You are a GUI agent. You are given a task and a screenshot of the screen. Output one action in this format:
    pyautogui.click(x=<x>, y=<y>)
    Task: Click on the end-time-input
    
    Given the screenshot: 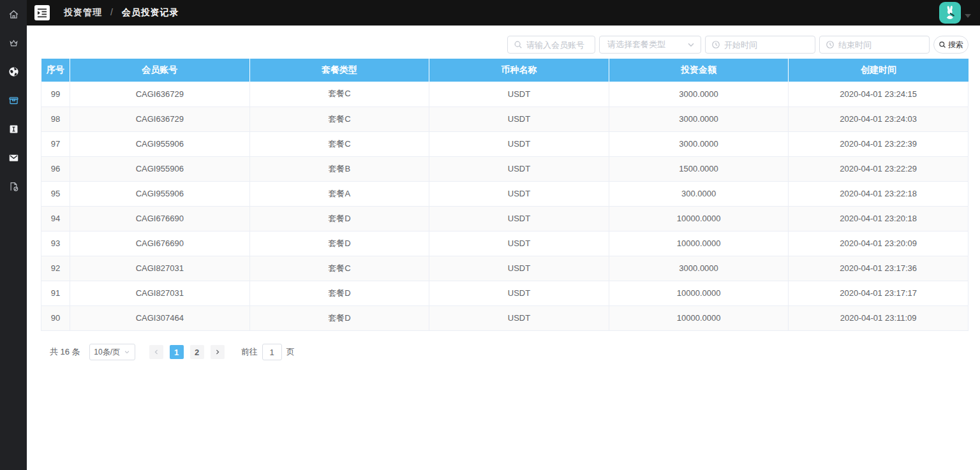 What is the action you would take?
    pyautogui.click(x=884, y=45)
    